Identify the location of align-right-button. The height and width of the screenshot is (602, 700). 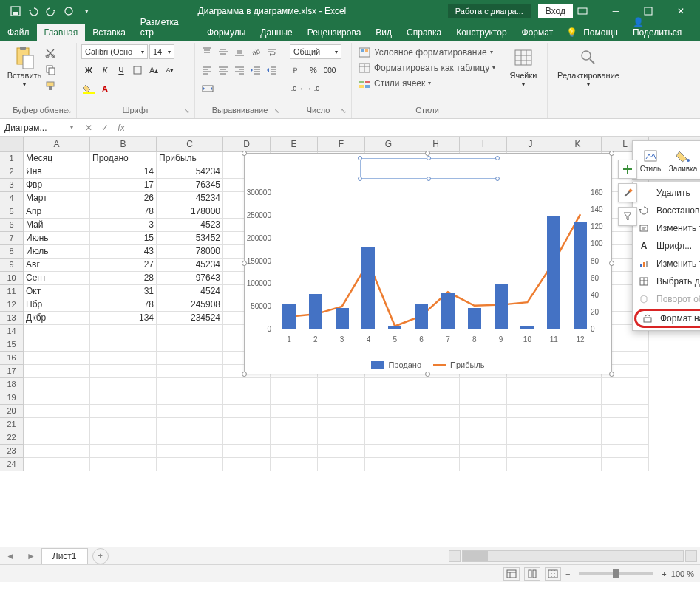
(239, 70).